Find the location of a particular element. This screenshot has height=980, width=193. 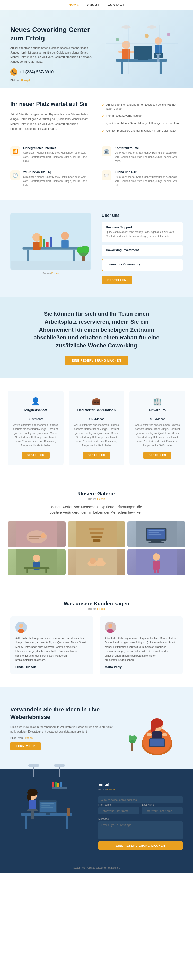

email-input is located at coordinates (141, 800).